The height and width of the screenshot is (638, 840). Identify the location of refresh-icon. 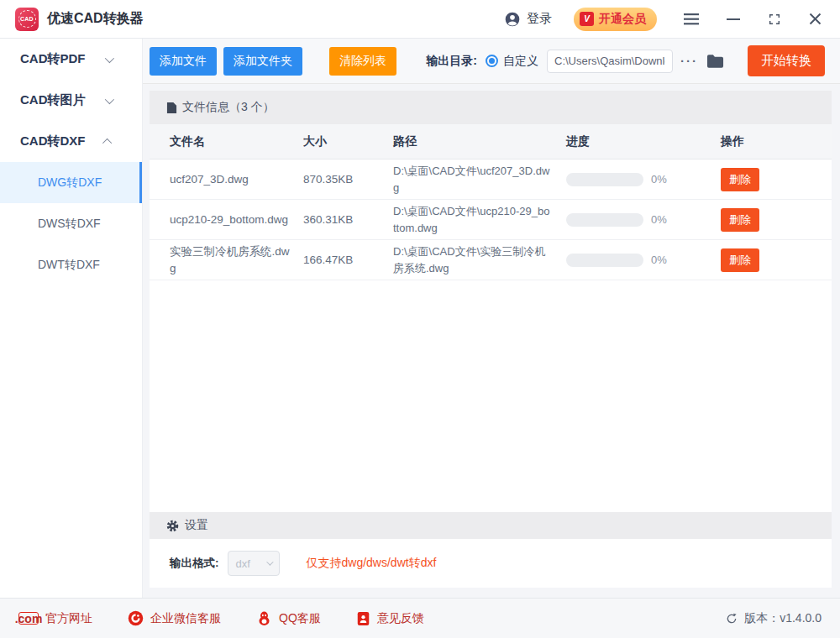
(732, 619).